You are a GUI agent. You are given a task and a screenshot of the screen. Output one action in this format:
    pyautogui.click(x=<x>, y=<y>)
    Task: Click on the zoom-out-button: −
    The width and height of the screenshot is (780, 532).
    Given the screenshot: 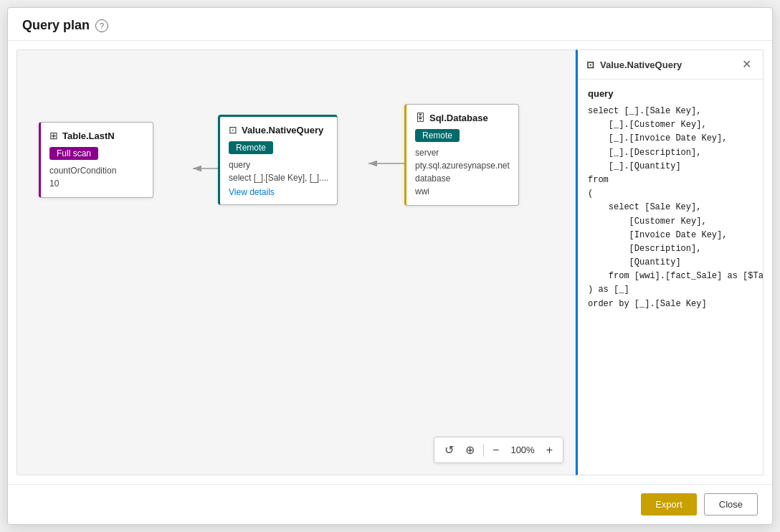 What is the action you would take?
    pyautogui.click(x=496, y=450)
    